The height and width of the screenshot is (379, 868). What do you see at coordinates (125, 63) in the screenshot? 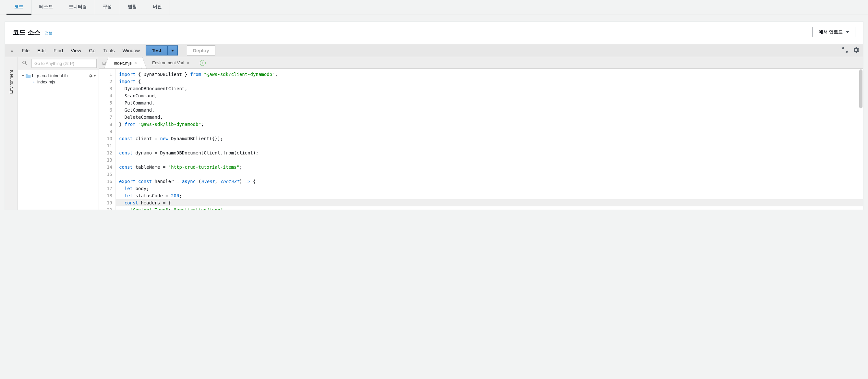
I see `file-tab-0: index.mjs×` at bounding box center [125, 63].